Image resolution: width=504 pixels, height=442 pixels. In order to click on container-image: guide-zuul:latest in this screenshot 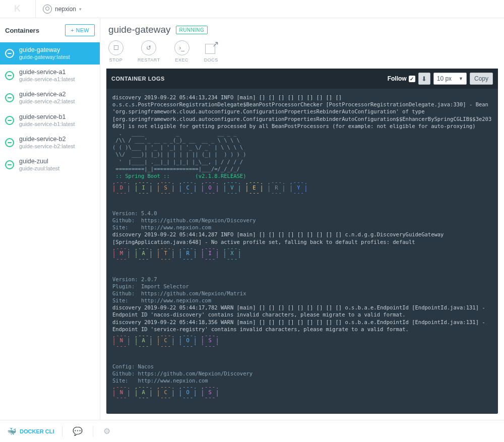, I will do `click(39, 168)`.